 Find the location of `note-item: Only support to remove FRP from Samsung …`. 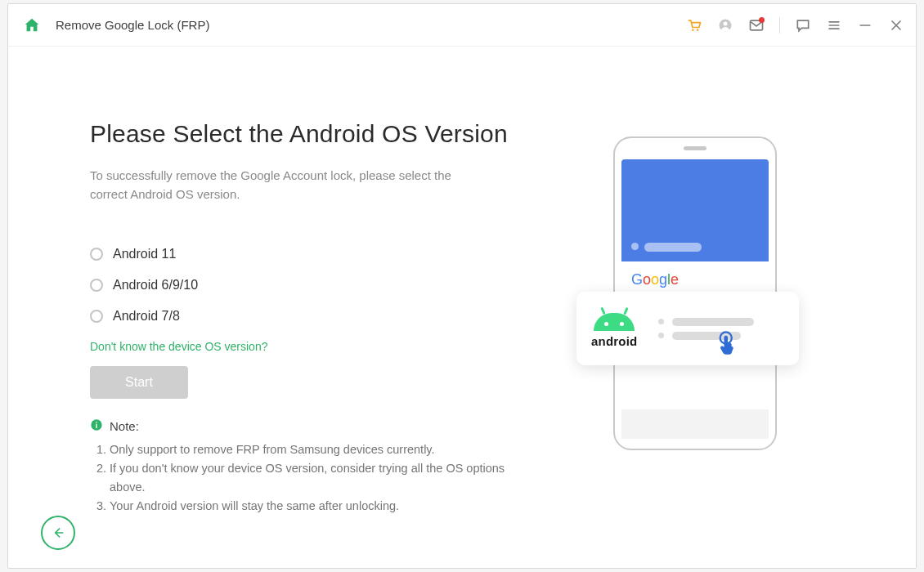

note-item: Only support to remove FRP from Samsung … is located at coordinates (312, 449).